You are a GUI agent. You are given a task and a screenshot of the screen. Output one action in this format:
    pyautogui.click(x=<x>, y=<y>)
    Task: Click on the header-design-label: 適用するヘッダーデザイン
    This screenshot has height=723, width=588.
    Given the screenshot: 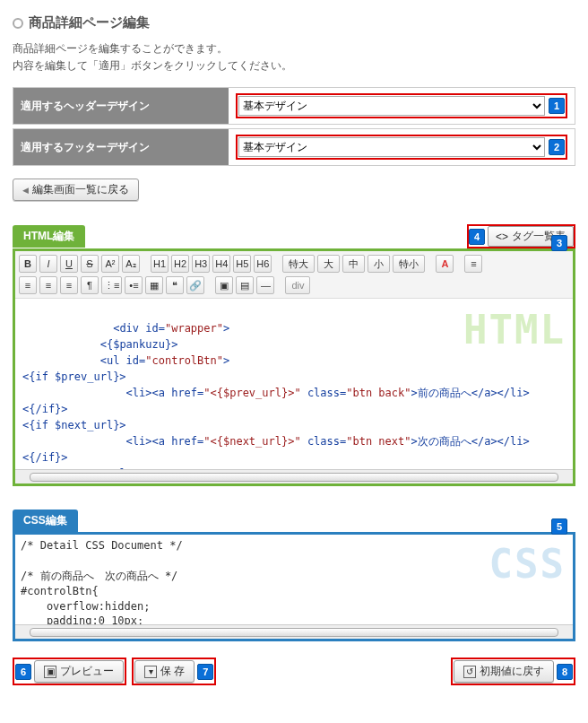 What is the action you would take?
    pyautogui.click(x=121, y=106)
    